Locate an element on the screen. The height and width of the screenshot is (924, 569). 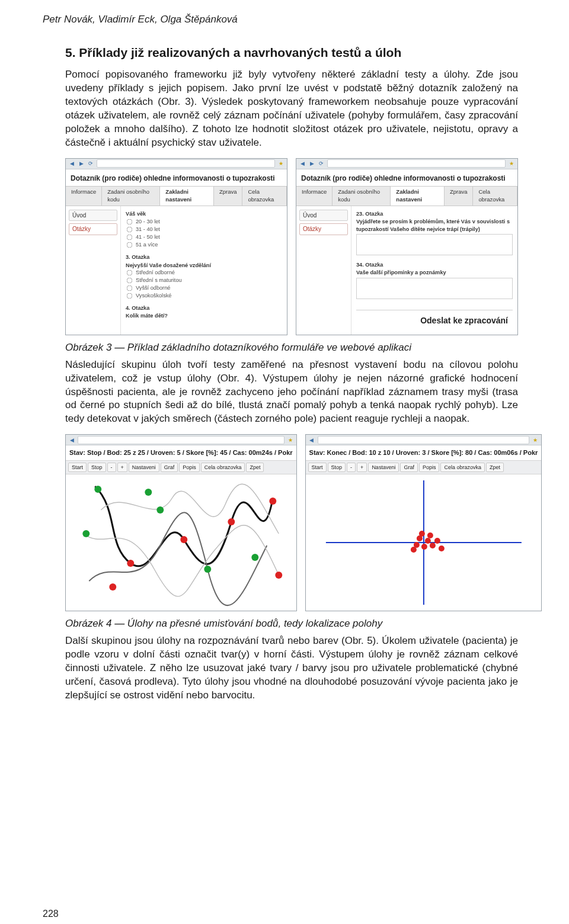
form-title: Dotazník (pro rodiče) ohledne informovan… is located at coordinates (177, 178).